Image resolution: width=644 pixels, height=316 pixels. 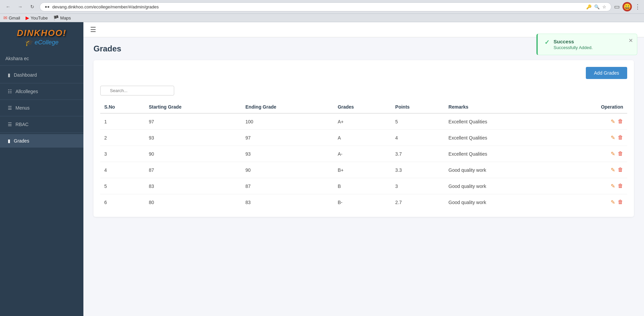 I want to click on maps-icon: 🏴, so click(x=56, y=18).